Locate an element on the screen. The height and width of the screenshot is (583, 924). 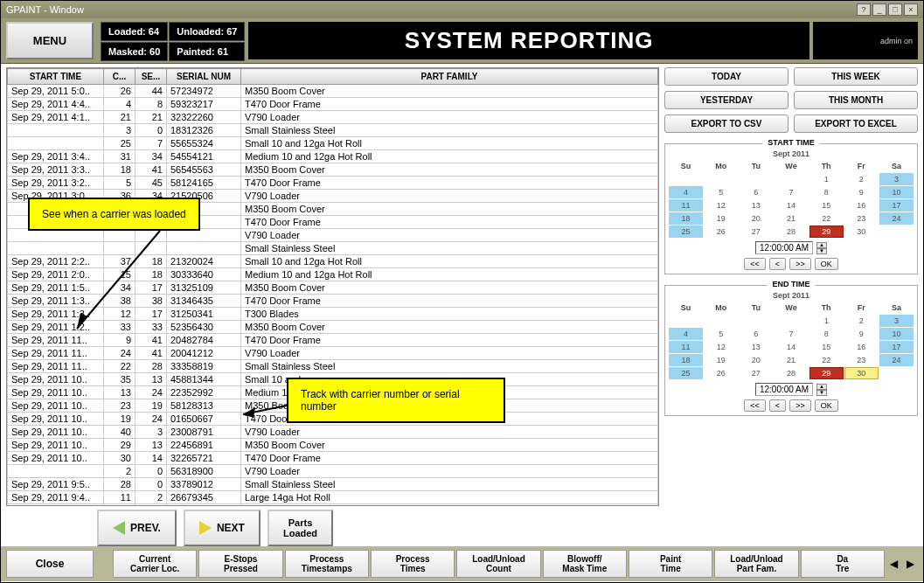
calendar-day: 20 is located at coordinates (755, 219).